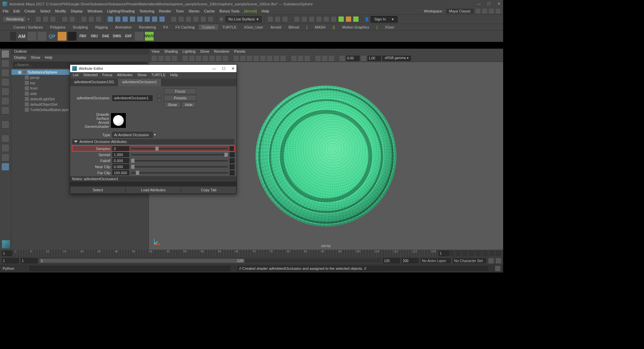  Describe the element at coordinates (58, 27) in the screenshot. I see `shelf-tab-polygons: Polygons` at that location.